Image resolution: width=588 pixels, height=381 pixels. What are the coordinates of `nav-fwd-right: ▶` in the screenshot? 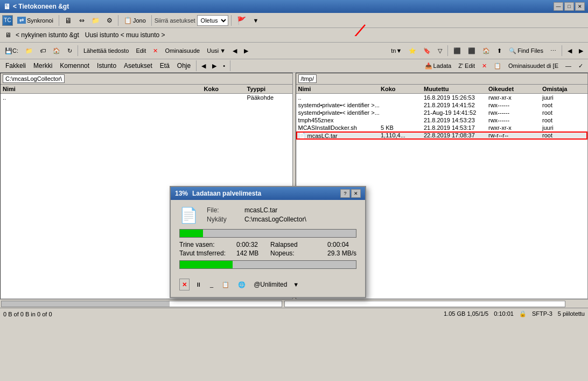 It's located at (581, 51).